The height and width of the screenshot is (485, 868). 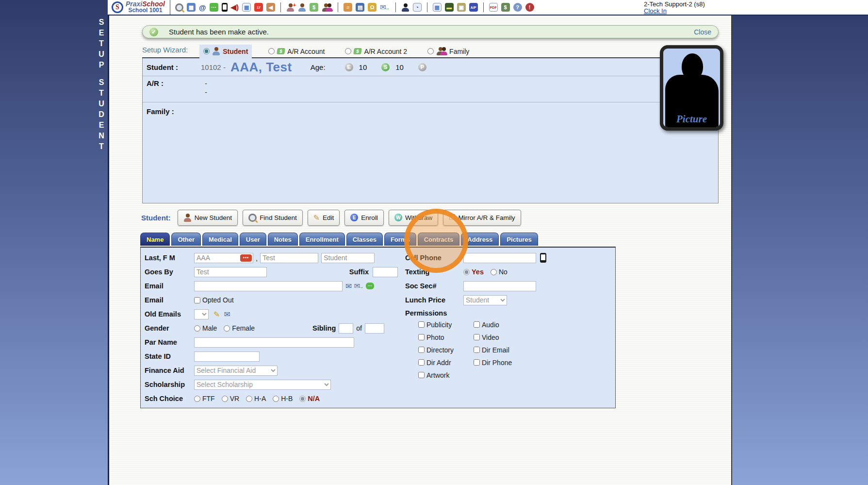 I want to click on tab-pictures: Pictures, so click(x=519, y=239).